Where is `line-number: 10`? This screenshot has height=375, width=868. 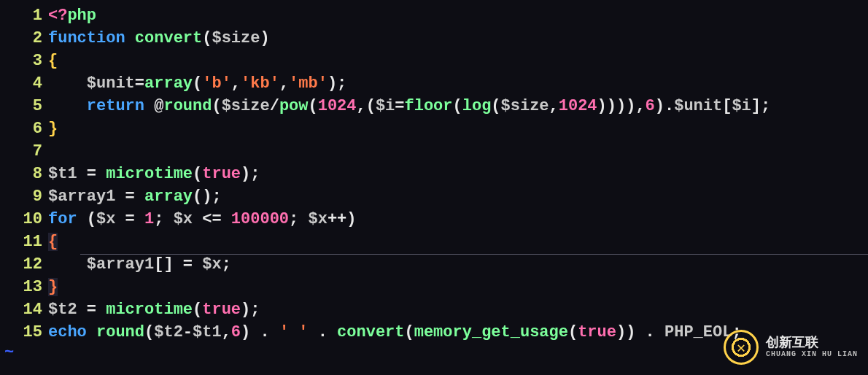
line-number: 10 is located at coordinates (24, 219).